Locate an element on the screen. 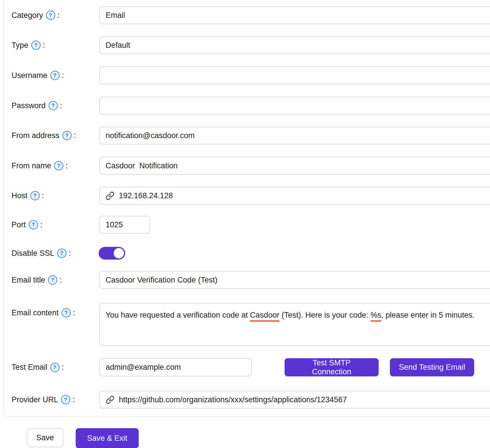 The height and width of the screenshot is (448, 490). username-input is located at coordinates (295, 75).